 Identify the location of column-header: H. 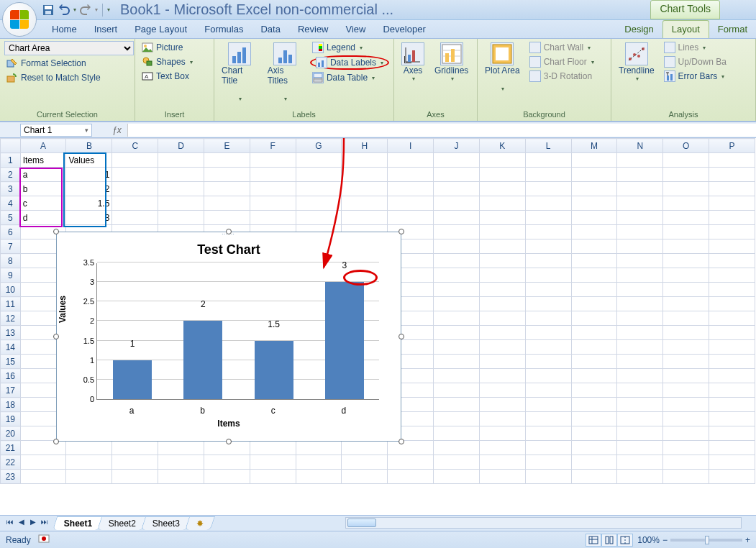
(365, 146).